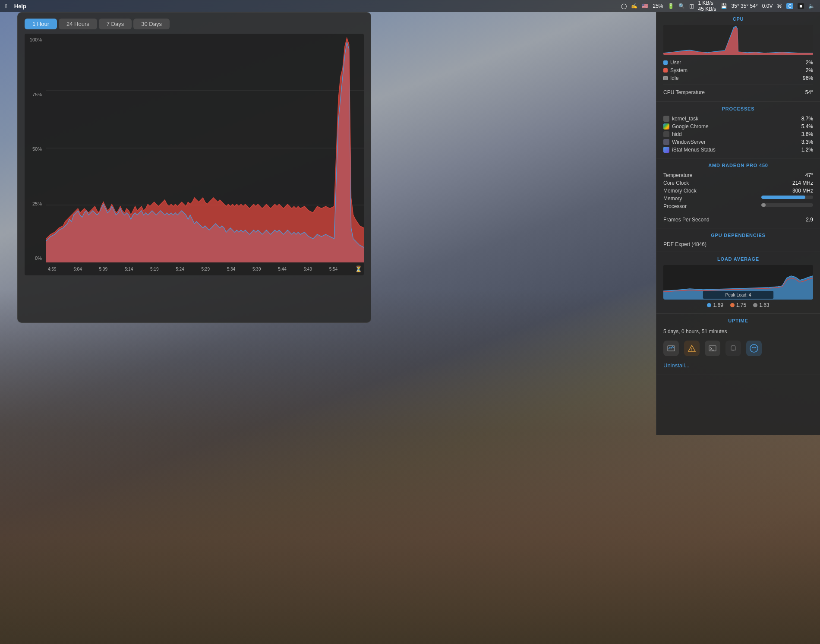  What do you see at coordinates (737, 119) in the screenshot?
I see `process-kernel-name: kernel_task` at bounding box center [737, 119].